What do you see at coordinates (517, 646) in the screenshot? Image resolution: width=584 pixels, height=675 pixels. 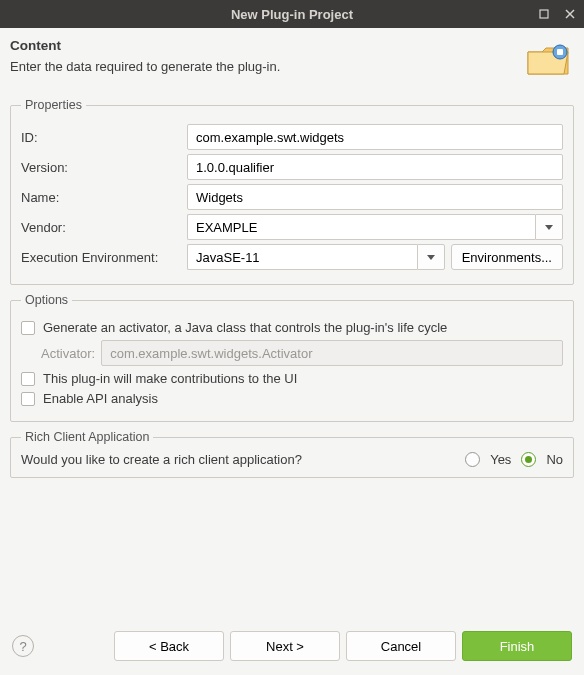 I see `finish-button: Finish` at bounding box center [517, 646].